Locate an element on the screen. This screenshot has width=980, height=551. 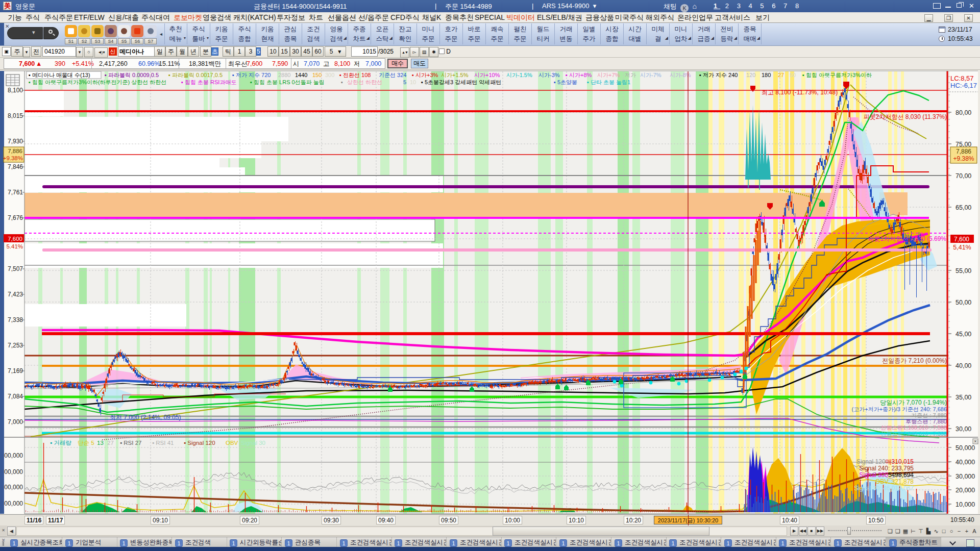
svg-text: 시가+7% is located at coordinates (608, 75).